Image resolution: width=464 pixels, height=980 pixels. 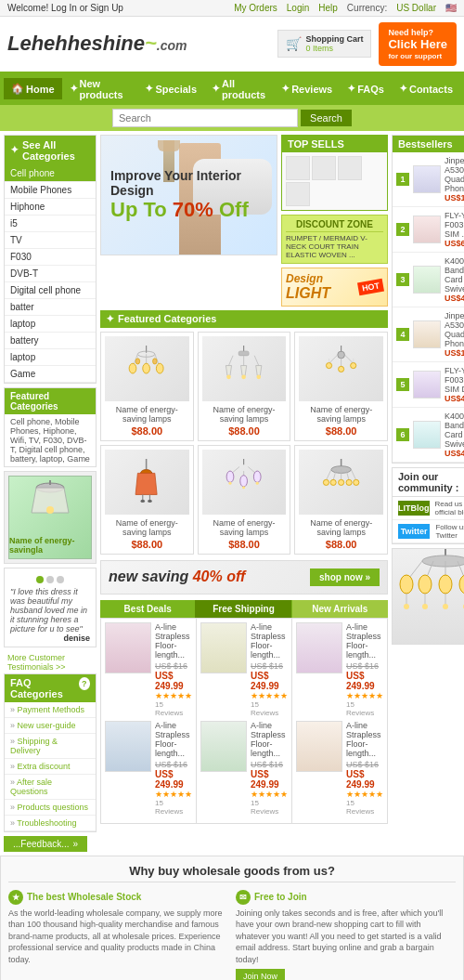 What do you see at coordinates (429, 281) in the screenshot?
I see `bestseller-3: 3 K400 Quad Band Dual Card TV Swivel... …` at bounding box center [429, 281].